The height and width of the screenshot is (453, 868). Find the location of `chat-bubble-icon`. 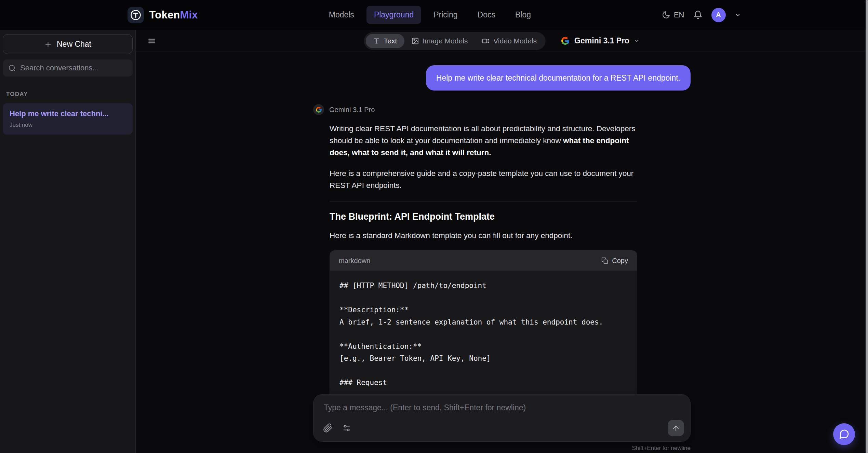

chat-bubble-icon is located at coordinates (844, 434).